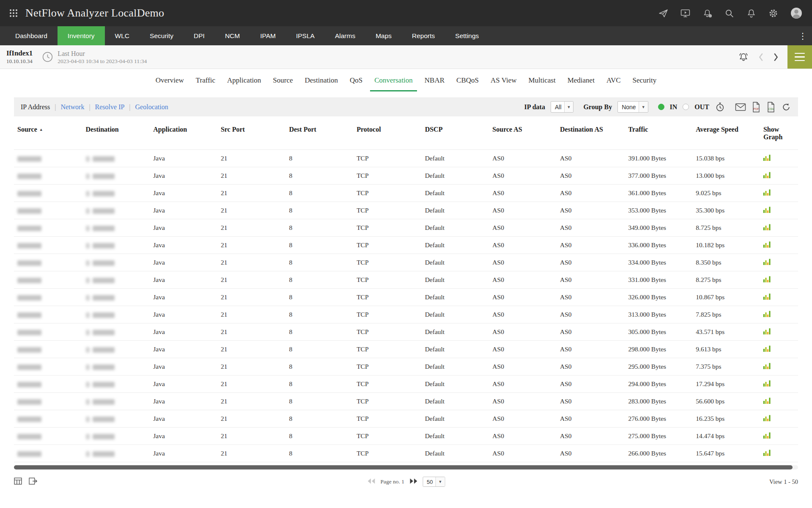 The width and height of the screenshot is (812, 508). What do you see at coordinates (614, 80) in the screenshot?
I see `tab-avc: AVC` at bounding box center [614, 80].